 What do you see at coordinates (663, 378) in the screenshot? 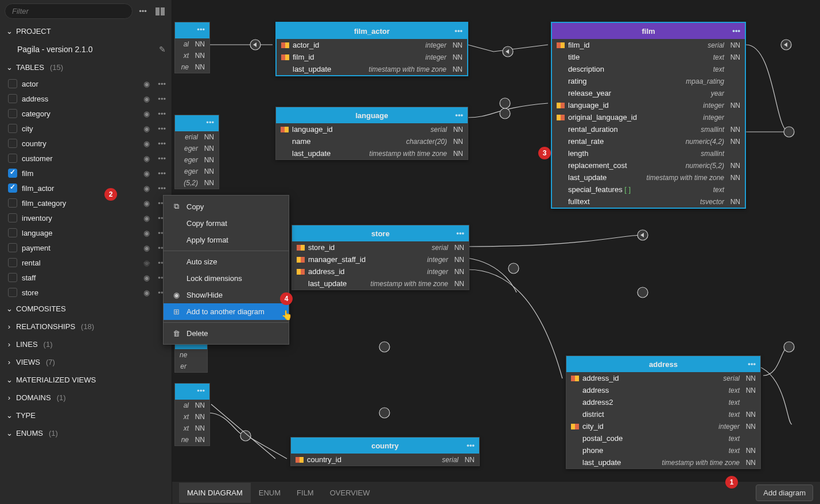
I see `column-row: address_idserialNN` at bounding box center [663, 378].